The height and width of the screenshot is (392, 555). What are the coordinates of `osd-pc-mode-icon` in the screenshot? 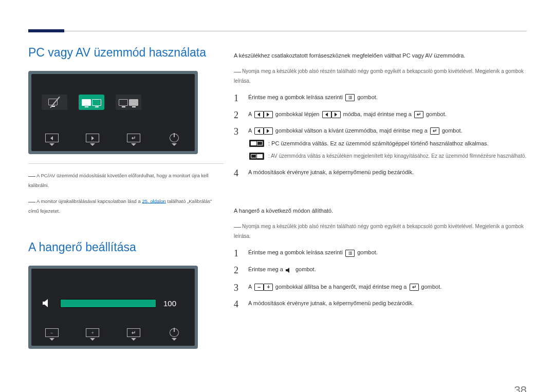 It's located at (91, 102).